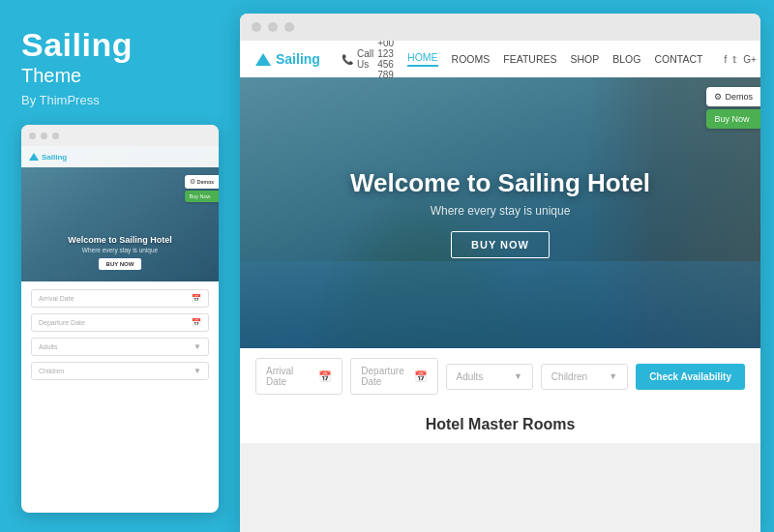 This screenshot has width=774, height=532. What do you see at coordinates (394, 376) in the screenshot?
I see `departure-date-field: Departure Date 📅` at bounding box center [394, 376].